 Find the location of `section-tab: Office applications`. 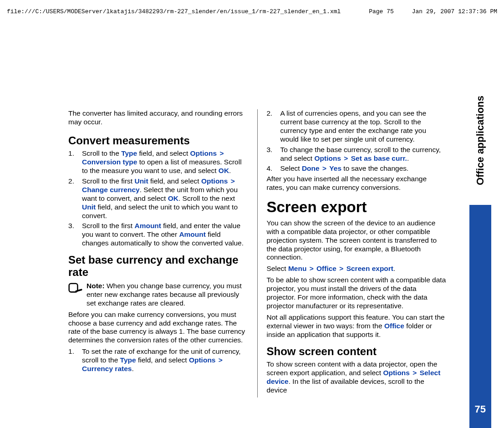

section-tab: Office applications is located at coordinates (480, 140).